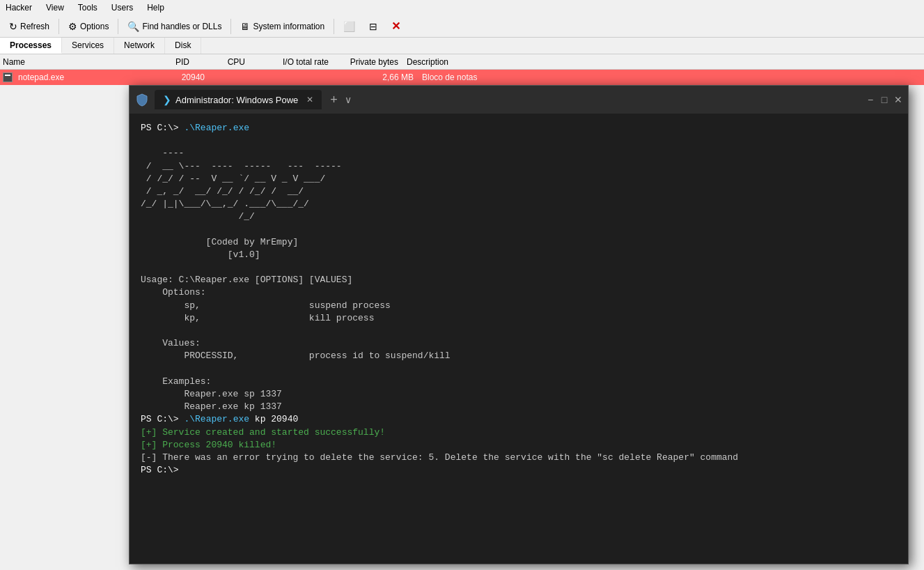 Image resolution: width=924 pixels, height=570 pixels. What do you see at coordinates (348, 100) in the screenshot?
I see `terminal-dropdown-button: ∨` at bounding box center [348, 100].